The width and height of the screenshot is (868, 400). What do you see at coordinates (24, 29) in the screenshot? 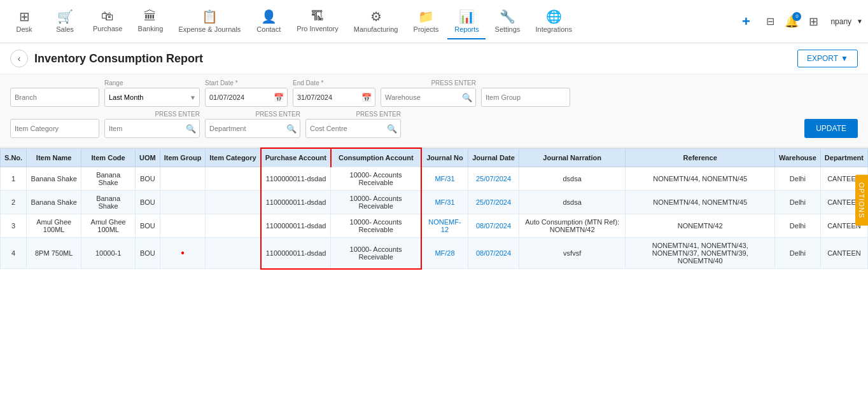
I see `nav-label-desk: Desk` at bounding box center [24, 29].